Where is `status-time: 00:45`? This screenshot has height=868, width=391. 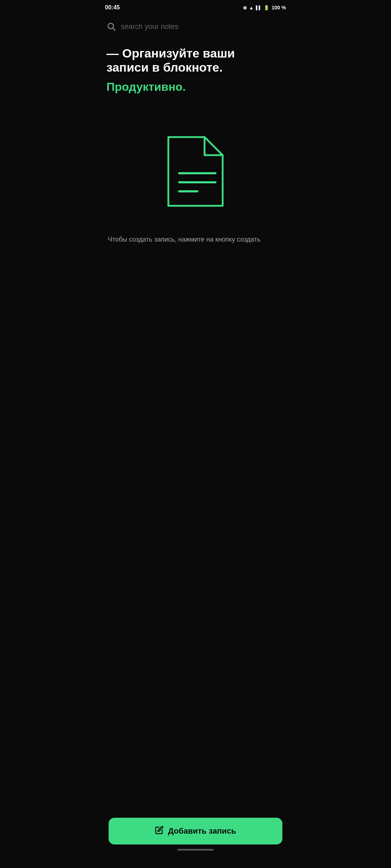 status-time: 00:45 is located at coordinates (112, 8).